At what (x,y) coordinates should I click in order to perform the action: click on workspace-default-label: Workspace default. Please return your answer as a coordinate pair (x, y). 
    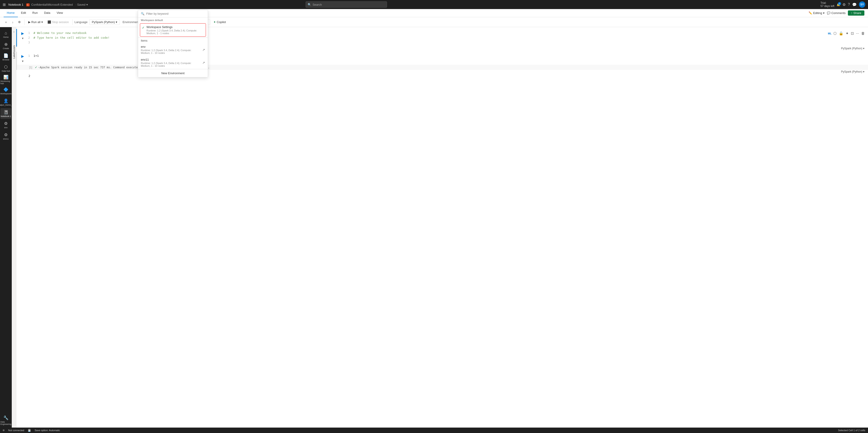
    Looking at the image, I should click on (173, 20).